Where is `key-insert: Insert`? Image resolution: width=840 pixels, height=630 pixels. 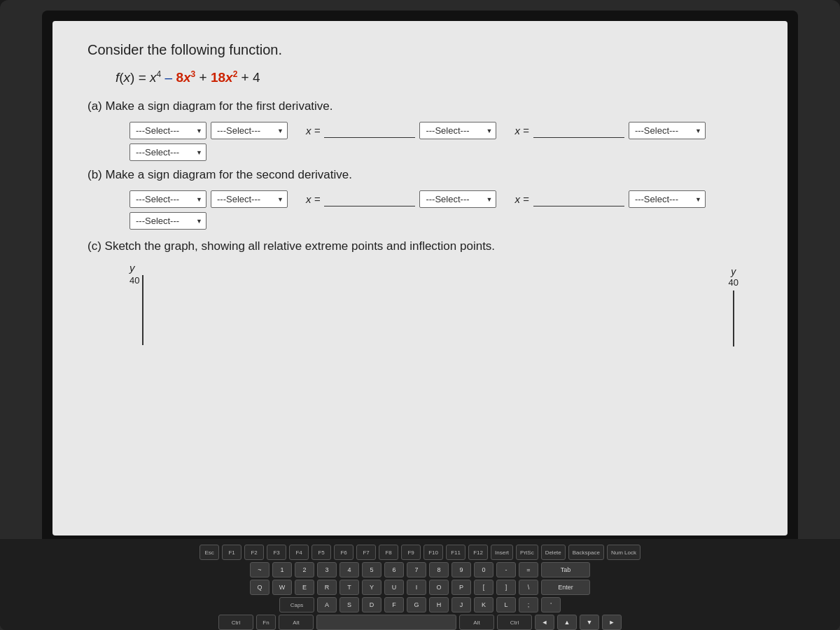
key-insert: Insert is located at coordinates (502, 552).